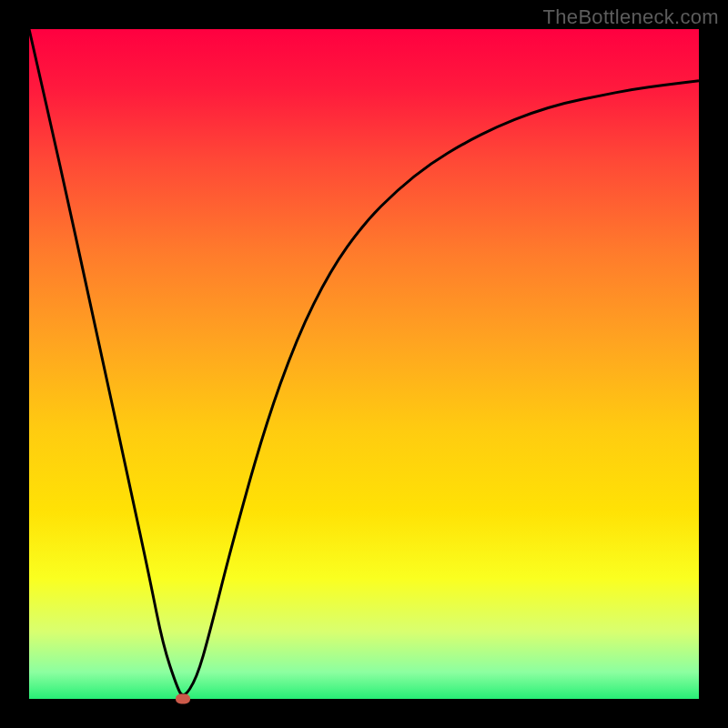 The width and height of the screenshot is (728, 728). Describe the element at coordinates (183, 699) in the screenshot. I see `chart-marker` at that location.